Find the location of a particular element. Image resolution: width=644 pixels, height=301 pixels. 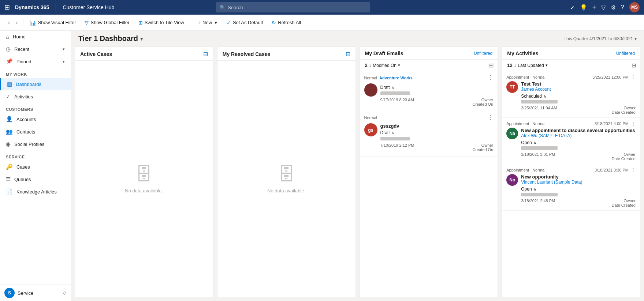

toolbar: ‹ › 📊 Show Visual Filter ▽ Show Global F… is located at coordinates (322, 23).